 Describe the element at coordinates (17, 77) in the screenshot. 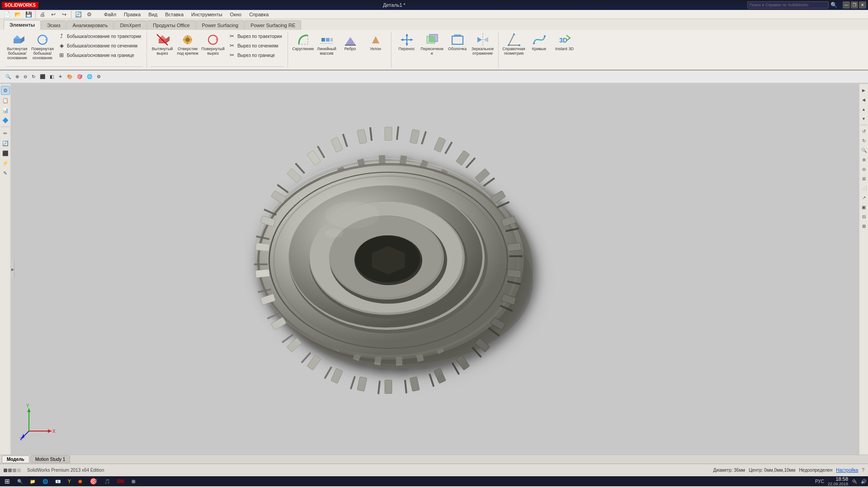

I see `view-zoom-in: ⊕` at that location.